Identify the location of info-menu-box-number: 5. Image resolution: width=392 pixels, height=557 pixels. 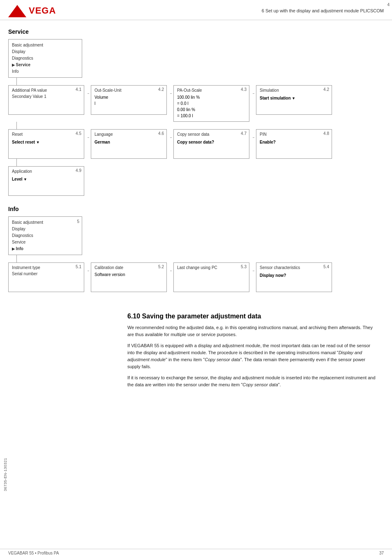
(78, 222).